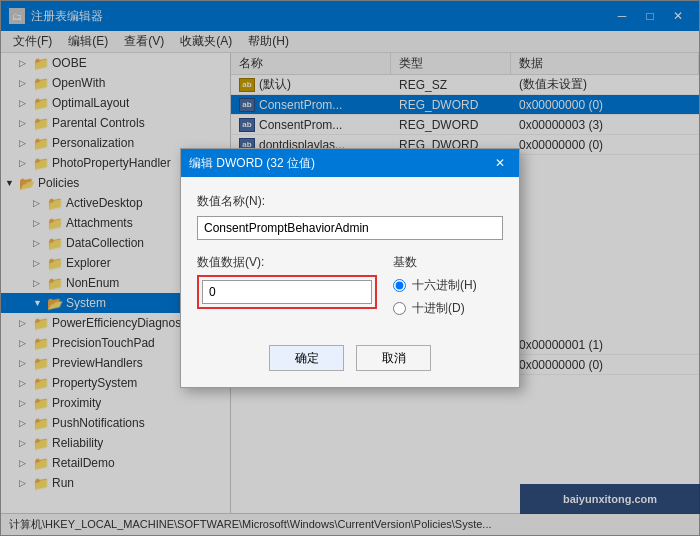 This screenshot has width=700, height=536. I want to click on value-box, so click(287, 292).